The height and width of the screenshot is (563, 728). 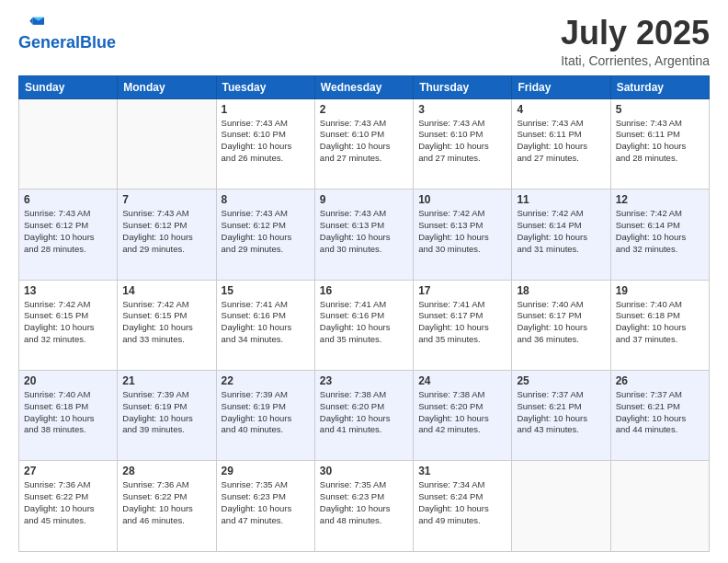 What do you see at coordinates (68, 381) in the screenshot?
I see `day-number: 20` at bounding box center [68, 381].